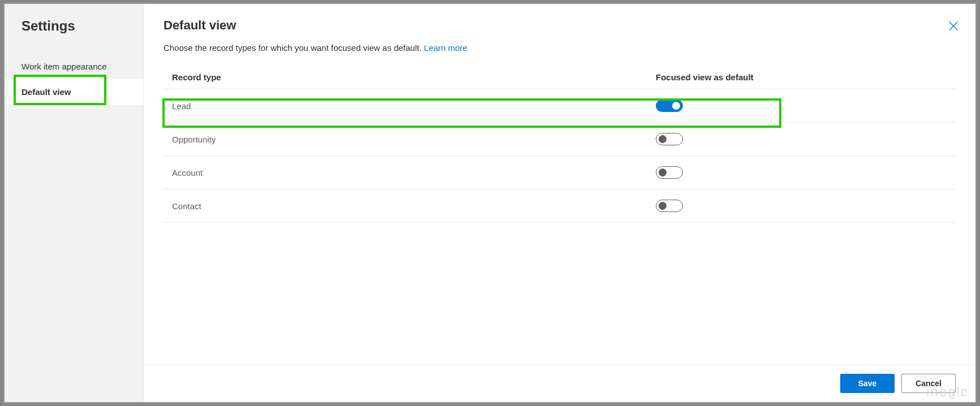 The image size is (980, 406). Describe the element at coordinates (953, 26) in the screenshot. I see `close-icon` at that location.